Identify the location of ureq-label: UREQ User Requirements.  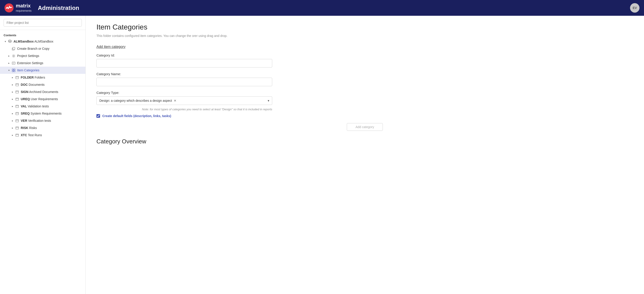
(51, 99).